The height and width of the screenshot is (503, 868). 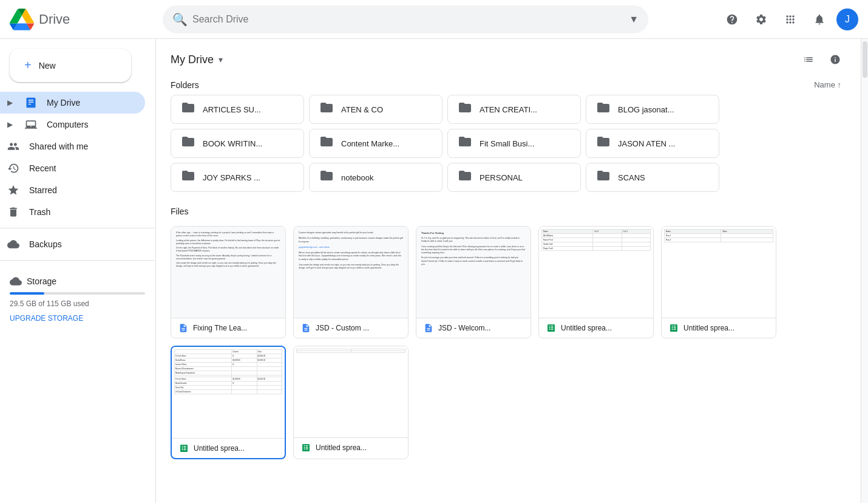 I want to click on sidebar-item-starred: Starred, so click(x=73, y=190).